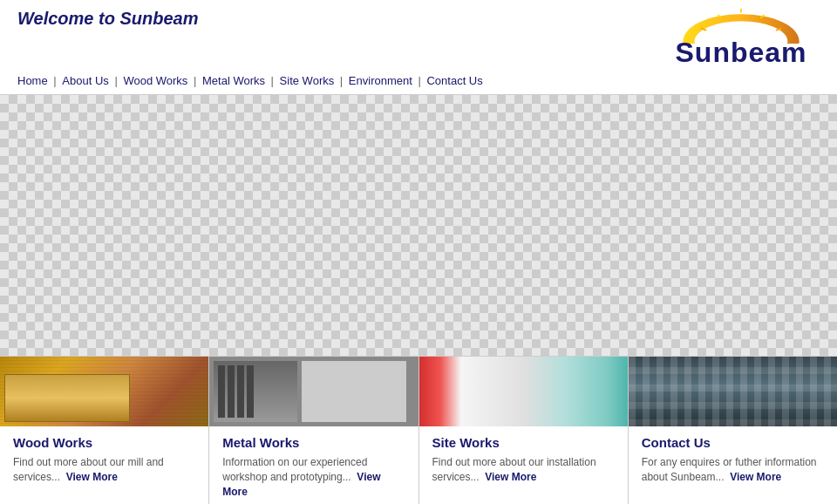  What do you see at coordinates (234, 80) in the screenshot?
I see `nav-metal-works: Metal Works` at bounding box center [234, 80].